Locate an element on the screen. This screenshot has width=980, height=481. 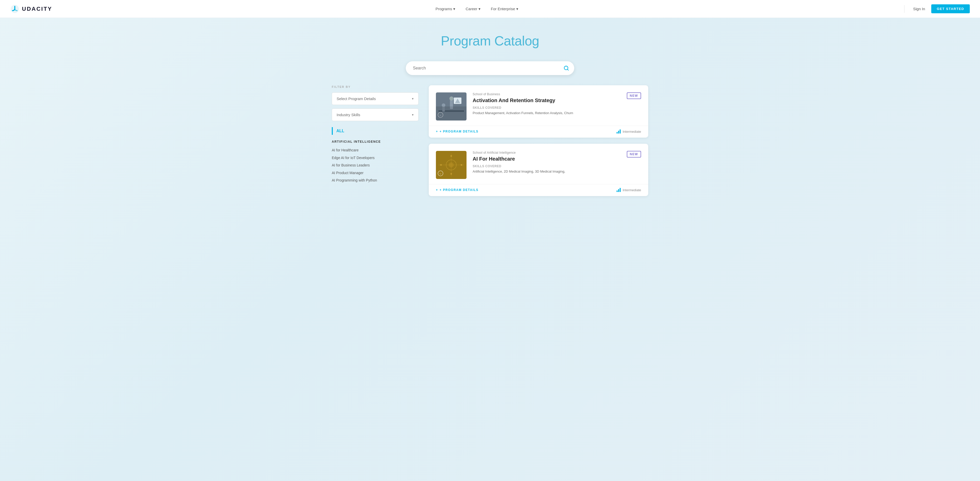
get-started-button: GET STARTED is located at coordinates (950, 9).